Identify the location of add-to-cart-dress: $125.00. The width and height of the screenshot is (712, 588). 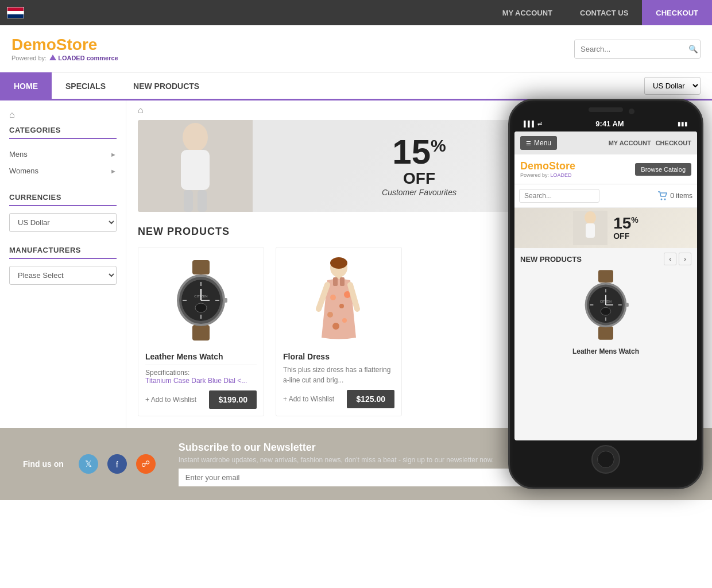
(371, 399).